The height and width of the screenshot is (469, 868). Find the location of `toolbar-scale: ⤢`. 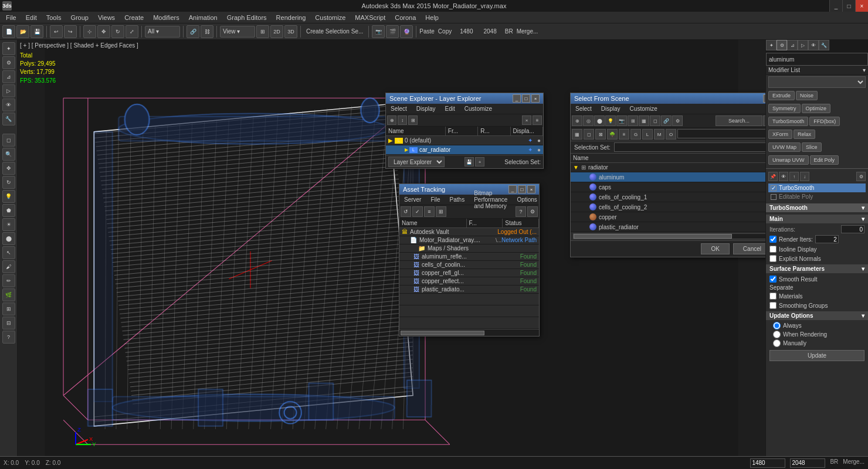

toolbar-scale: ⤢ is located at coordinates (132, 32).